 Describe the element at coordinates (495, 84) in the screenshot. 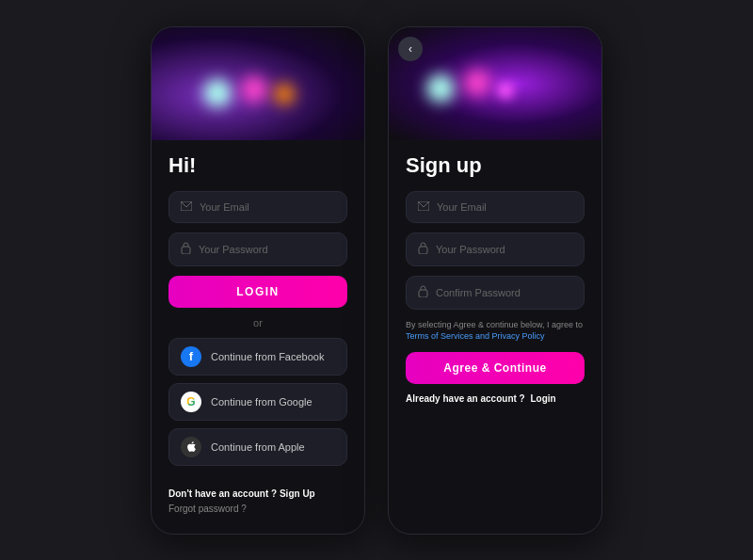

I see `signup-hero-banner: ‹` at that location.